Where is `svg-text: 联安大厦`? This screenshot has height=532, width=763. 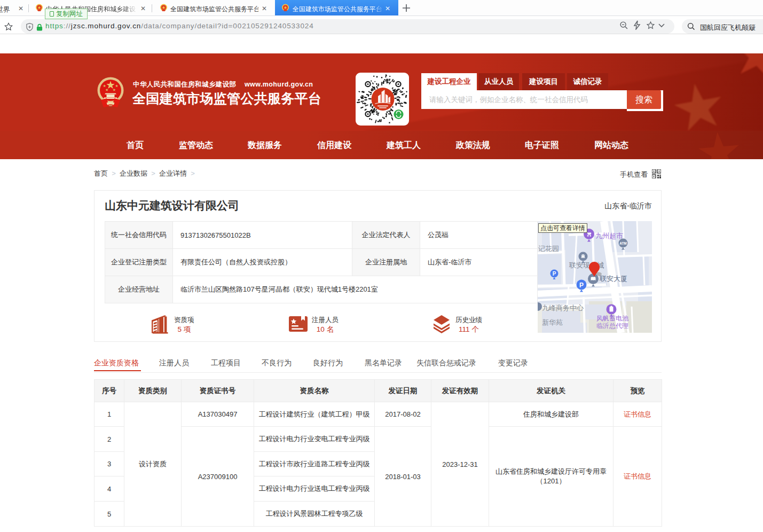
svg-text: 联安大厦 is located at coordinates (613, 279).